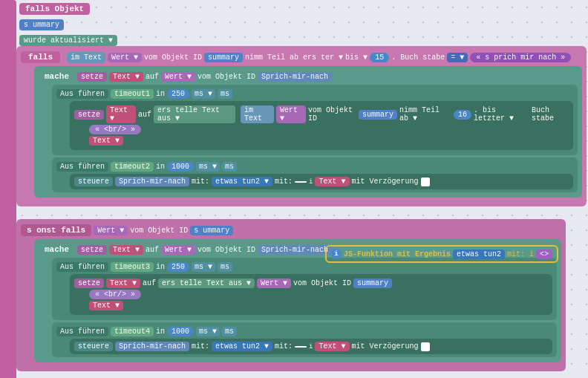 The width and height of the screenshot is (588, 378). I want to click on vom-label-sf-2: vom Objekt ID, so click(226, 250).